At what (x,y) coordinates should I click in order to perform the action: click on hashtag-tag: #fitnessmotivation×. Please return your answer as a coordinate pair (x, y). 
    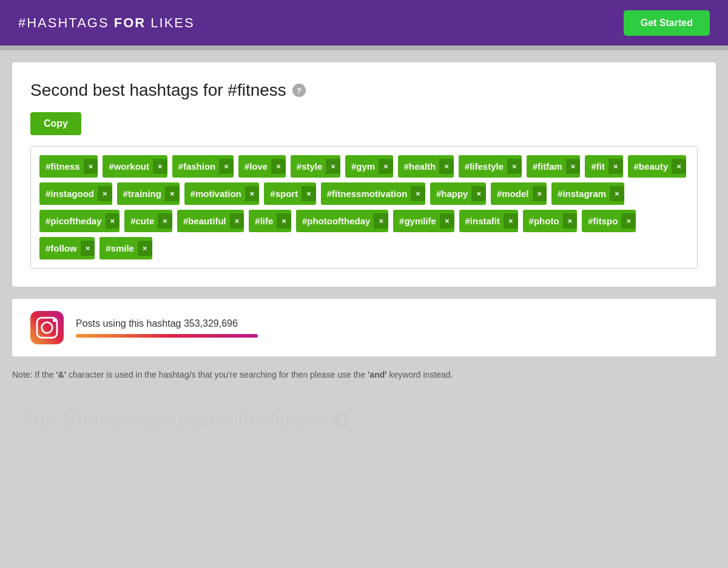
    Looking at the image, I should click on (373, 194).